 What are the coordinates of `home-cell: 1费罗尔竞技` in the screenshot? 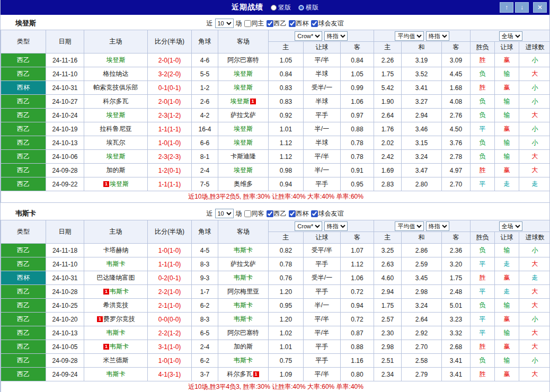 It's located at (116, 319).